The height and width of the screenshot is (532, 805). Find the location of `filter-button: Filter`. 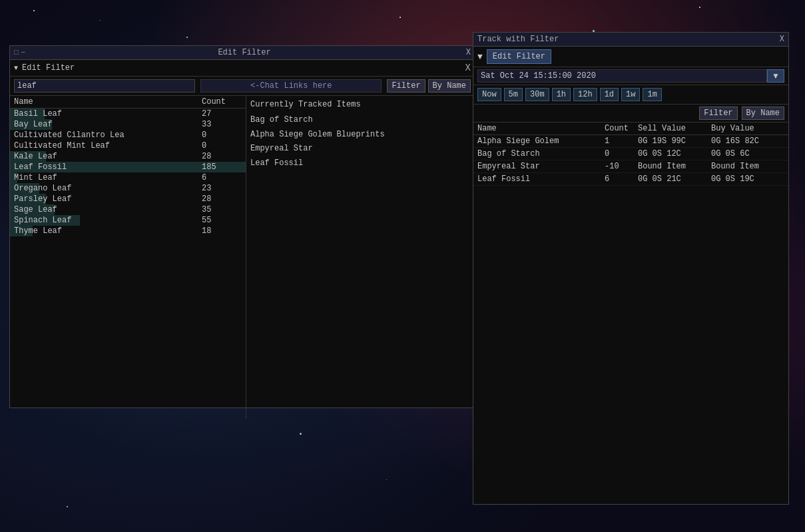

filter-button: Filter is located at coordinates (406, 86).